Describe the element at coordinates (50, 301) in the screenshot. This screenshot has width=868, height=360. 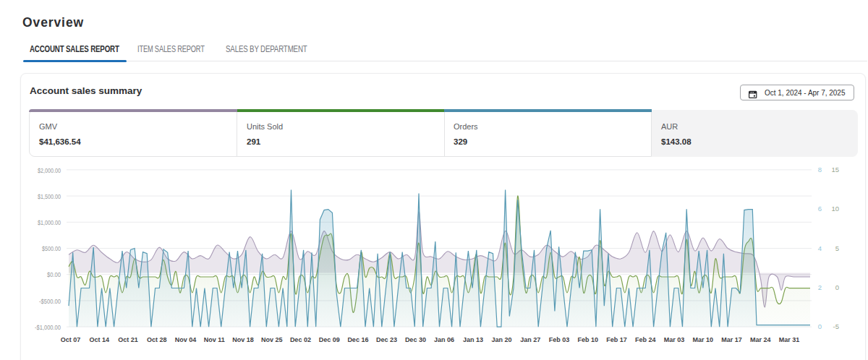
I see `svg-text: -$500.00` at that location.